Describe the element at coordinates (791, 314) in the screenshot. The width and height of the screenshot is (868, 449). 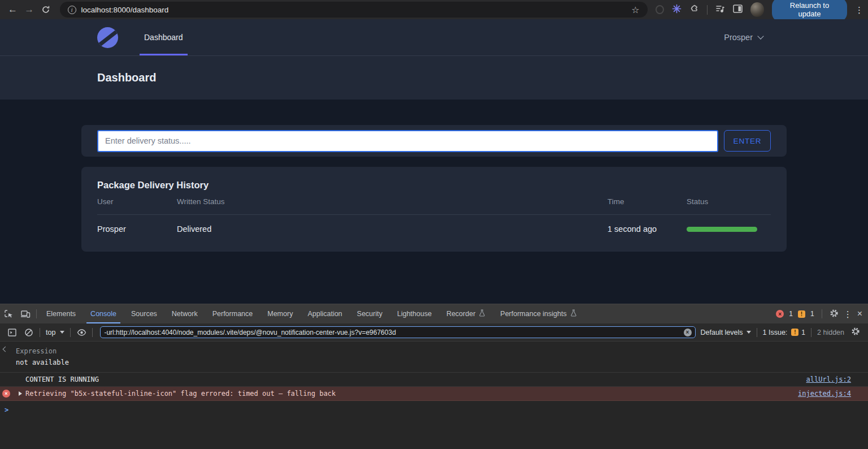
I see `error-count: 1` at that location.